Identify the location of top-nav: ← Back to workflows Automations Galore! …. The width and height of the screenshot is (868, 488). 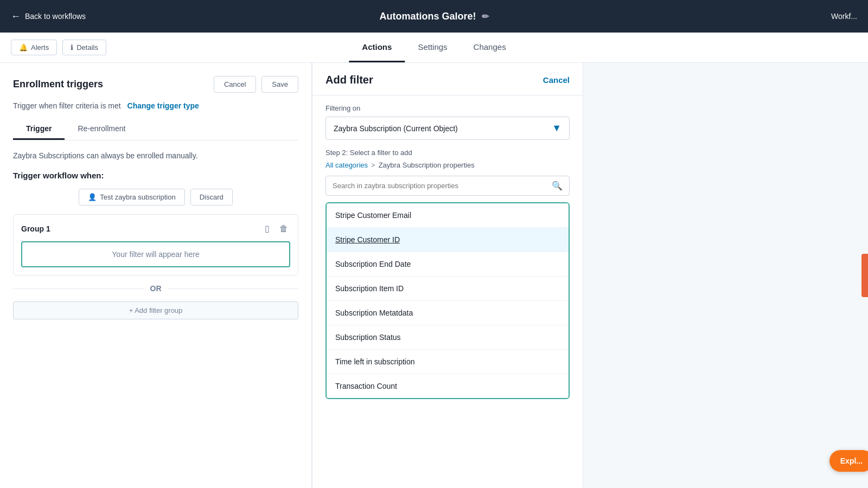
(434, 16).